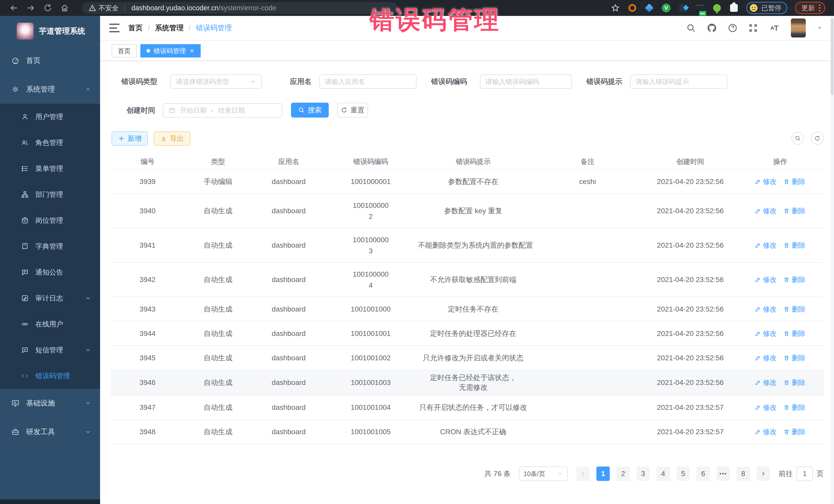 This screenshot has height=504, width=834. I want to click on refresh-table-button, so click(817, 138).